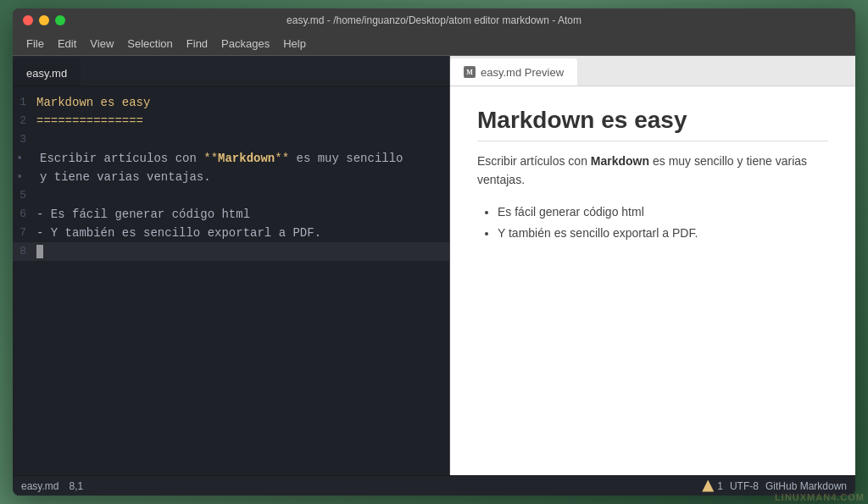 The height and width of the screenshot is (504, 868). I want to click on menu-bar: File Edit View Selection Find Packages H…, so click(434, 44).